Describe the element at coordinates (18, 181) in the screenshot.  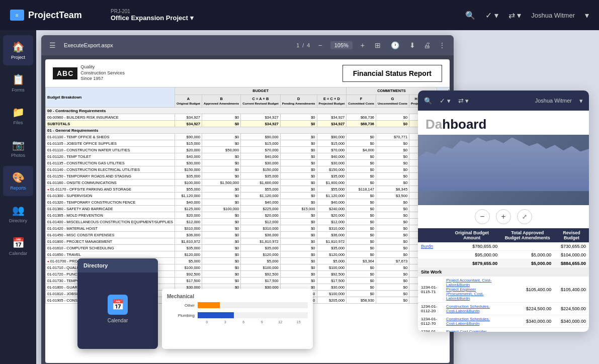
I see `sidebar-item-reports: 🎨 Reports` at that location.